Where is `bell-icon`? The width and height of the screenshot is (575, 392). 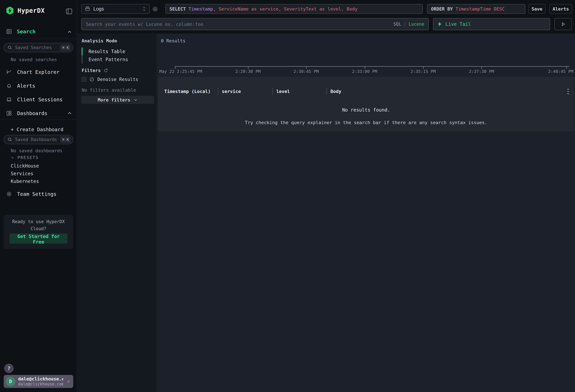
bell-icon is located at coordinates (9, 86).